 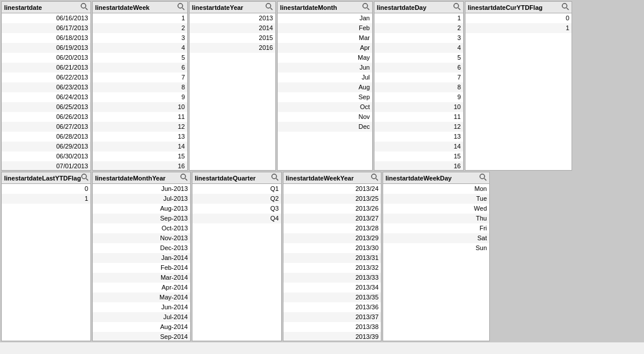 I want to click on list-item: Apr-2014, so click(x=141, y=288).